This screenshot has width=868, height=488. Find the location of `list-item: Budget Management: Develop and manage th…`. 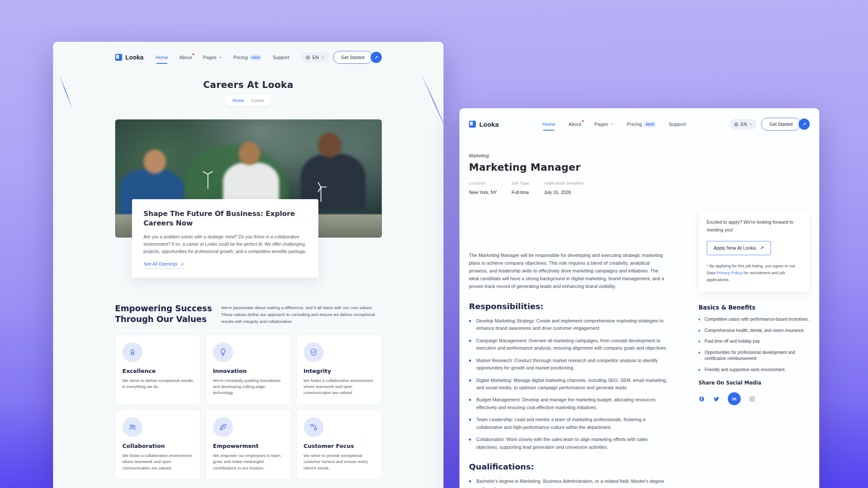

list-item: Budget Management: Develop and manage th… is located at coordinates (569, 404).